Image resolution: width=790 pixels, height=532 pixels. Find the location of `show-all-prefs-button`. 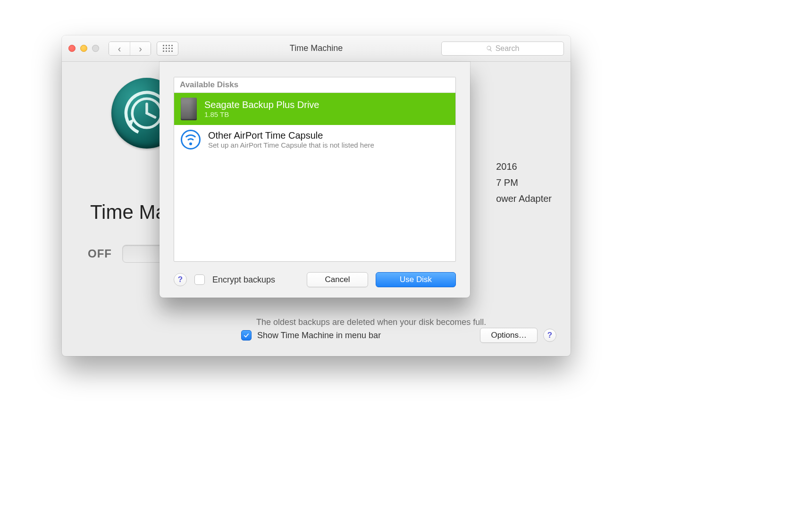

show-all-prefs-button is located at coordinates (168, 49).